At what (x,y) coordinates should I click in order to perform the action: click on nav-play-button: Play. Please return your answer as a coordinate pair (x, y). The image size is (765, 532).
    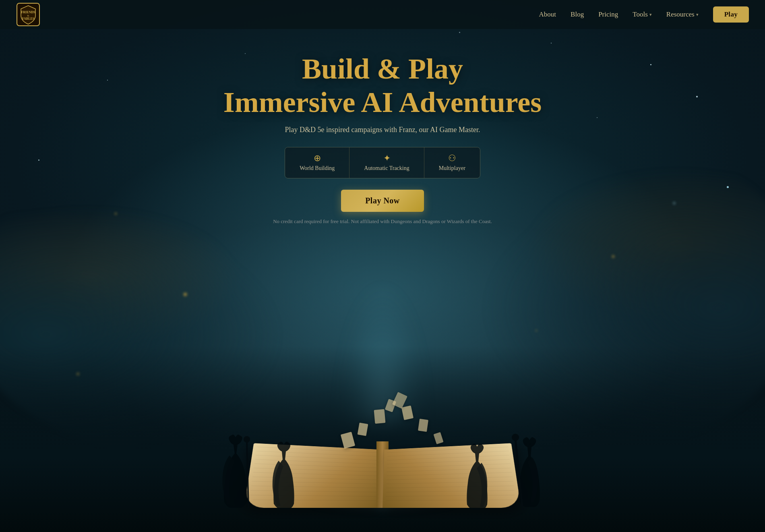
    Looking at the image, I should click on (731, 14).